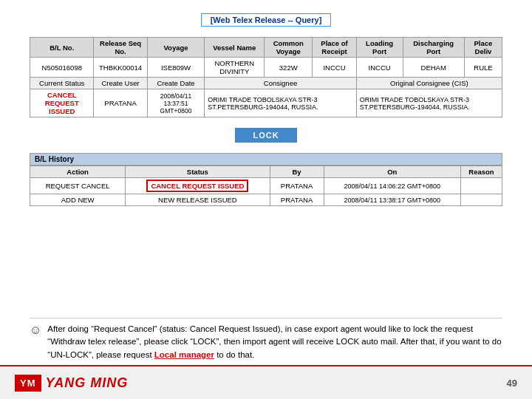  I want to click on cell-create-user: PRATANA, so click(120, 103).